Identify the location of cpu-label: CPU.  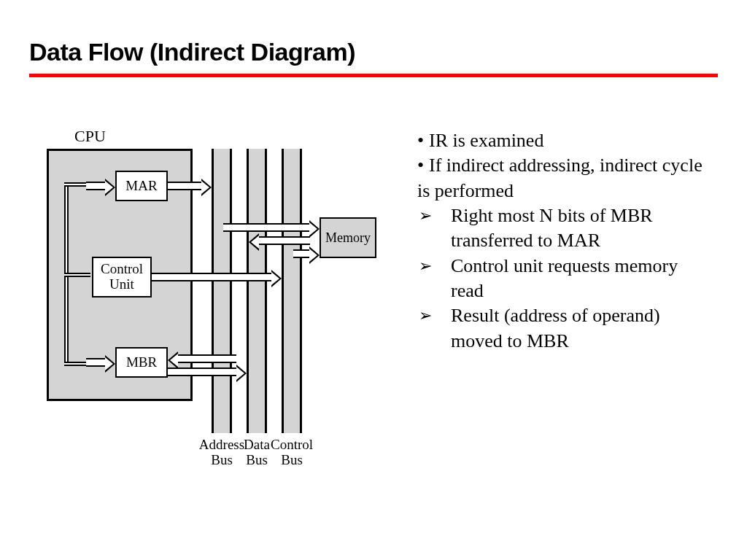
(90, 136).